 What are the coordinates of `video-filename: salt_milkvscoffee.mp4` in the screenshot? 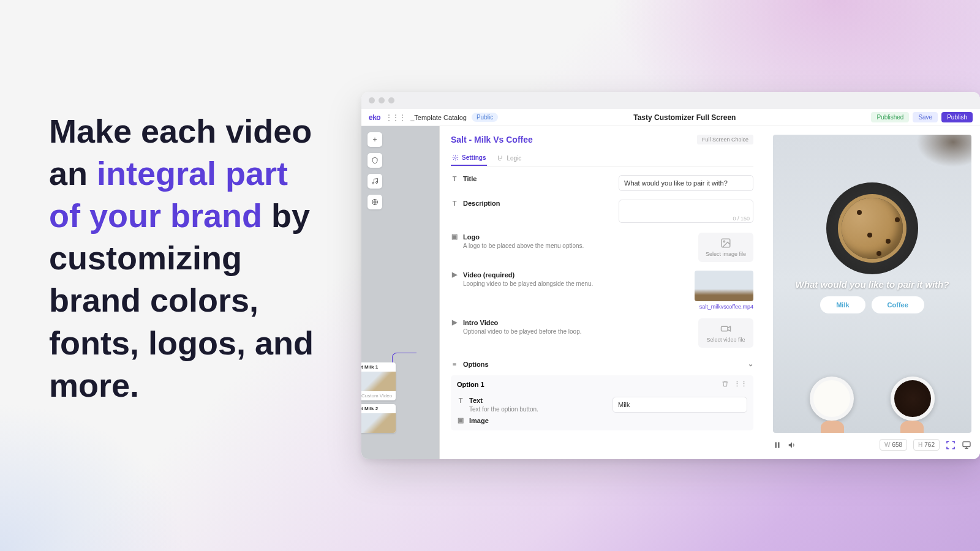 It's located at (724, 307).